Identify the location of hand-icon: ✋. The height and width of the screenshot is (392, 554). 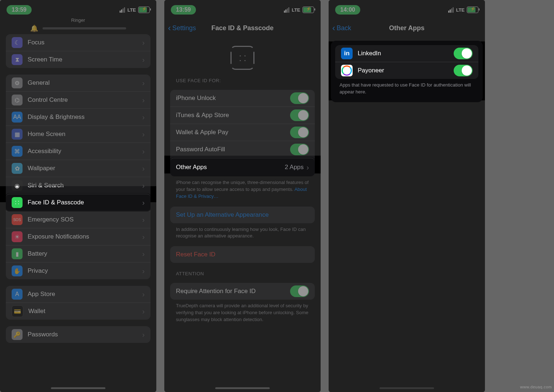
(17, 271).